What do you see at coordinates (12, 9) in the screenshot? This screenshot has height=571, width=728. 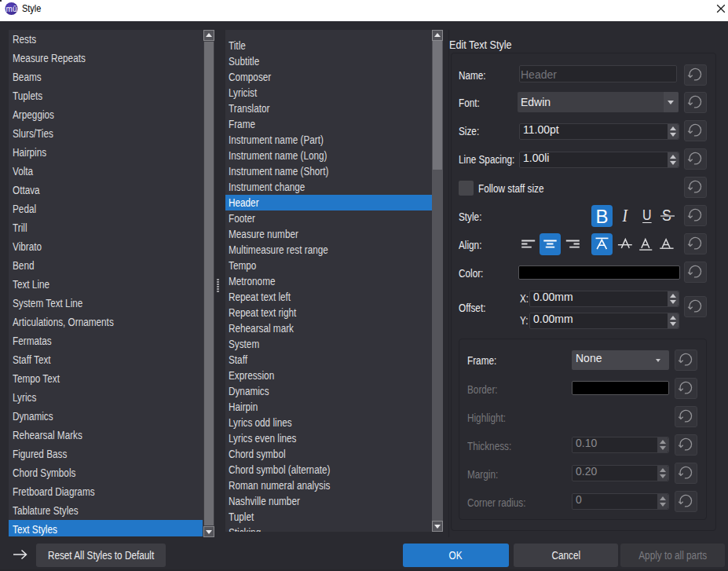 I see `svg-text: mû` at bounding box center [12, 9].